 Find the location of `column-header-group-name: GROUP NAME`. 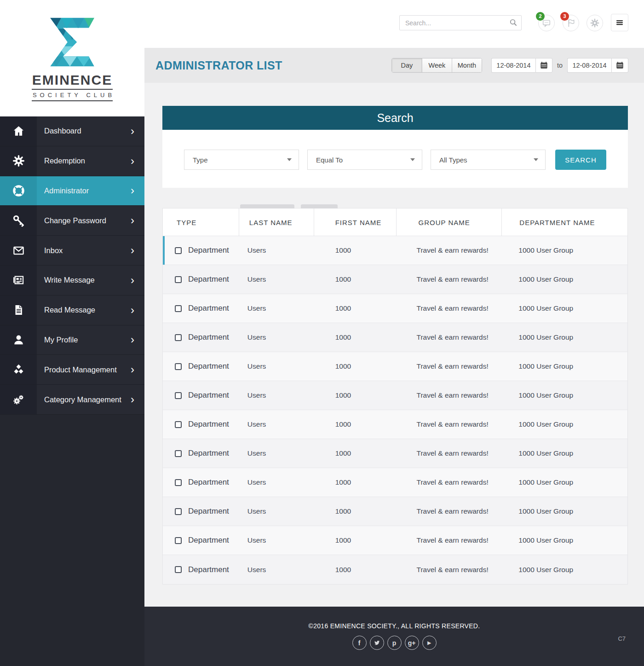

column-header-group-name: GROUP NAME is located at coordinates (449, 222).